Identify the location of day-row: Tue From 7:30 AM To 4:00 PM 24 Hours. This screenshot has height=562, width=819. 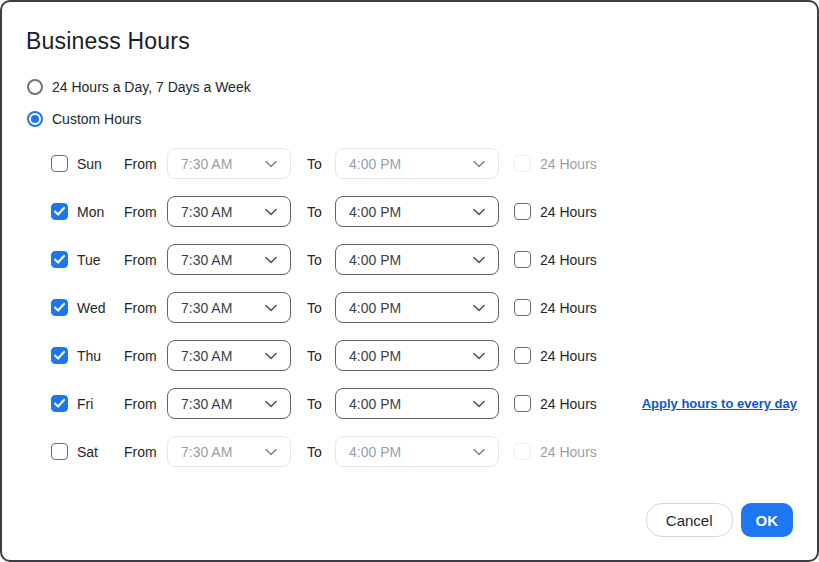
(424, 260).